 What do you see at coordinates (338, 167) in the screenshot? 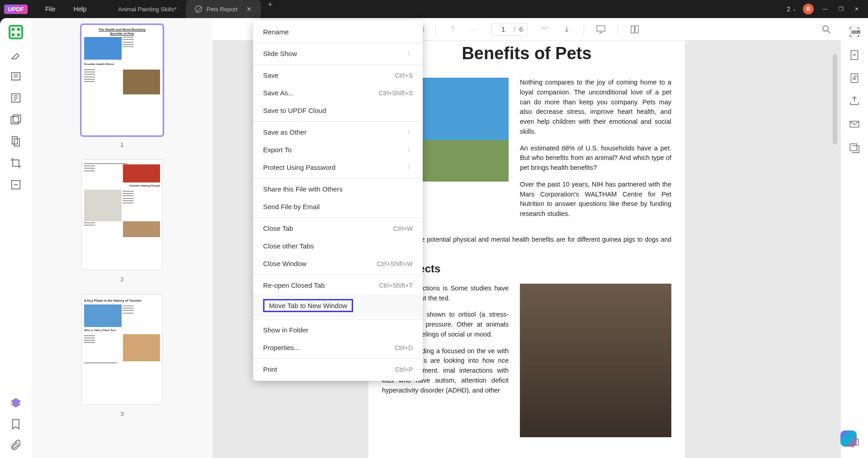
I see `ctx-protect: Protect Using Password〉` at bounding box center [338, 167].